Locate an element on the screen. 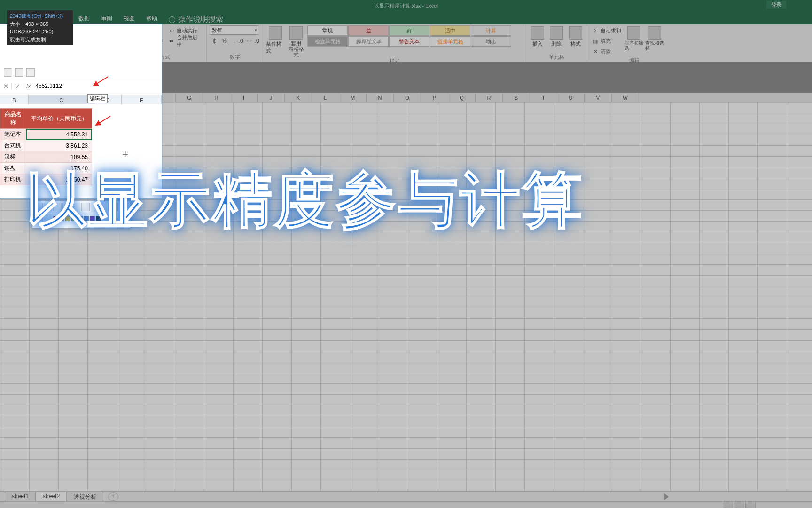 This screenshot has height=508, width=812. table-cell: 1,150.47 is located at coordinates (59, 180).